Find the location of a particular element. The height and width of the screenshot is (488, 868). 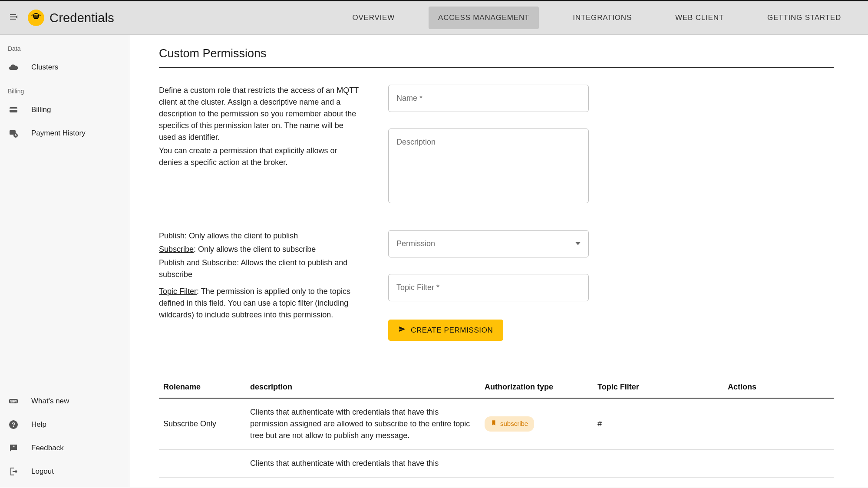

tab-integrations: INTEGRATIONS is located at coordinates (602, 18).